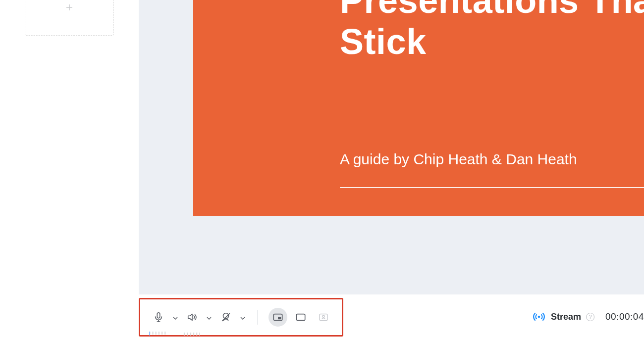  What do you see at coordinates (192, 317) in the screenshot?
I see `speaker-button` at bounding box center [192, 317].